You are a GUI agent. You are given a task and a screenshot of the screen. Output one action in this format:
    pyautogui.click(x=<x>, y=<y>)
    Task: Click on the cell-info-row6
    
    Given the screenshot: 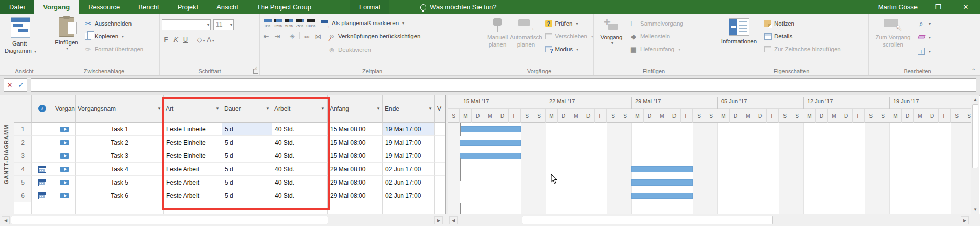 What is the action you would take?
    pyautogui.click(x=42, y=196)
    